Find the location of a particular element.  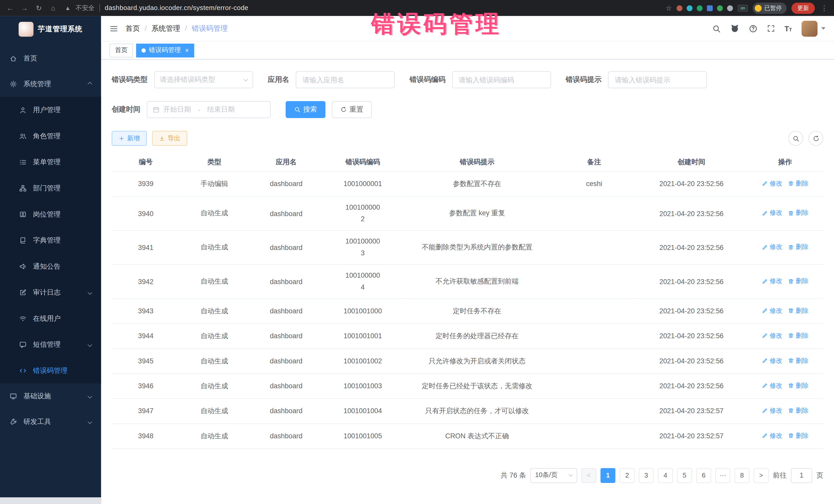

breadcrumb: 首页/系统管理/错误码管理 is located at coordinates (177, 28).